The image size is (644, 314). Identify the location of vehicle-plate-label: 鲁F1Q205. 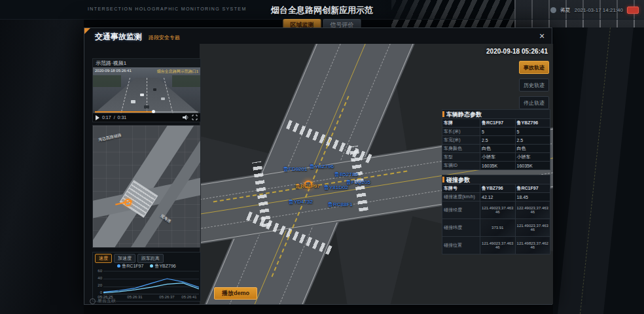
(359, 182).